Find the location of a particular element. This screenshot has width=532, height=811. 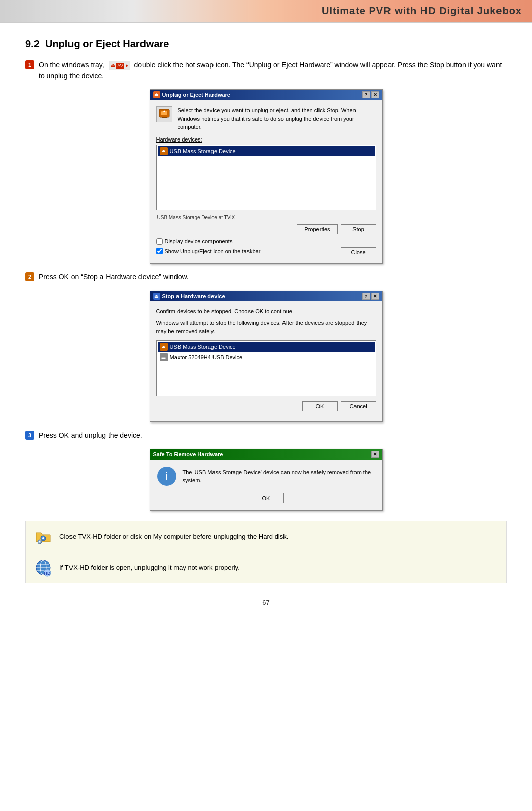

dialog1-close-btn: ✕ is located at coordinates (375, 95).